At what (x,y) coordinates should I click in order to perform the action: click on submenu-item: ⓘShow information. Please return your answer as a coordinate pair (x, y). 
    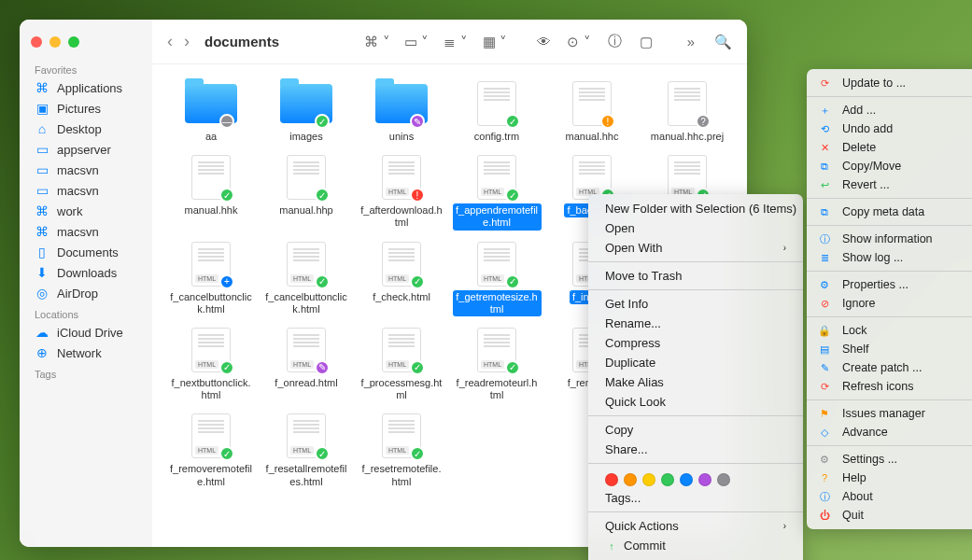
    Looking at the image, I should click on (889, 239).